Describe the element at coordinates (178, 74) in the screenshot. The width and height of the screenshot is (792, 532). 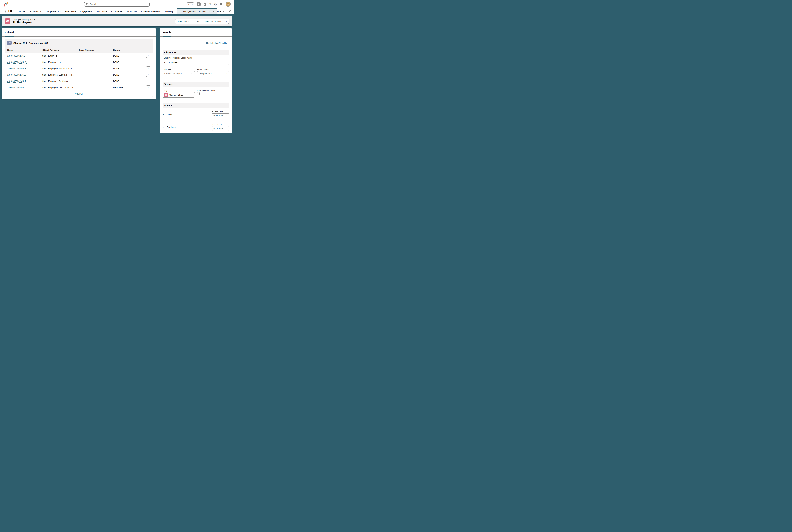
I see `employee-search-input` at that location.